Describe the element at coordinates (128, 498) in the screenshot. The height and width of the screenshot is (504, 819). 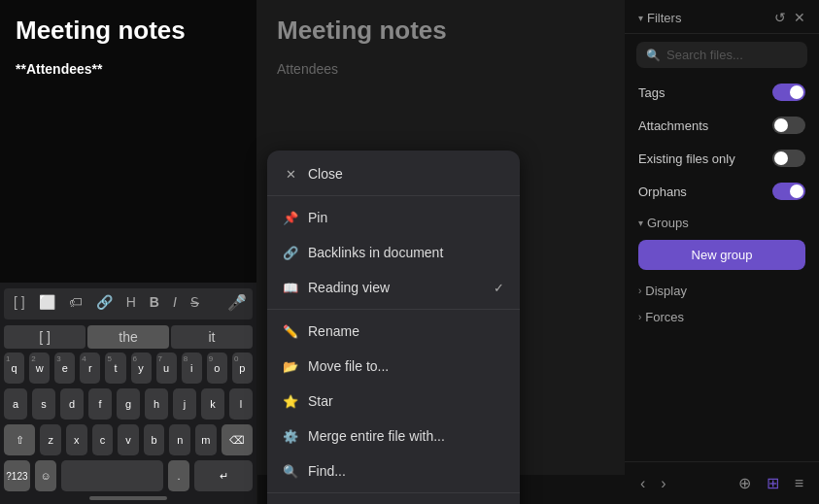
I see `keyboard-home-indicator` at that location.